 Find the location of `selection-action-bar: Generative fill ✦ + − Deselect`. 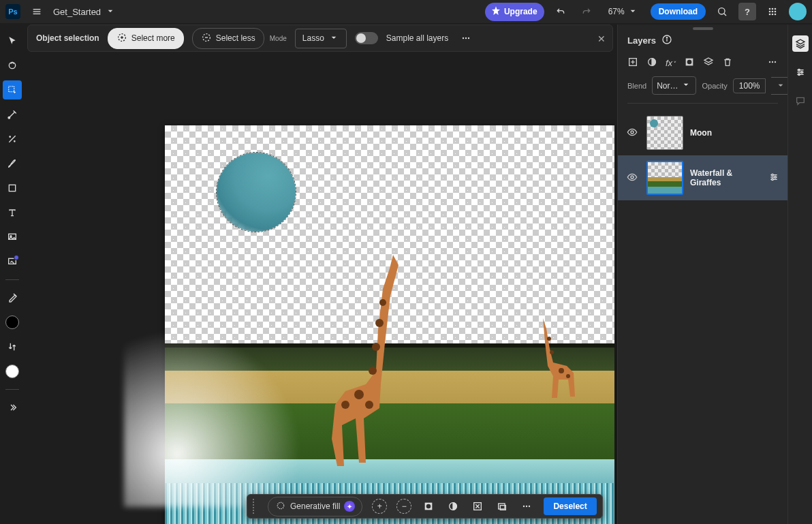

selection-action-bar: Generative fill ✦ + − Deselect is located at coordinates (425, 506).